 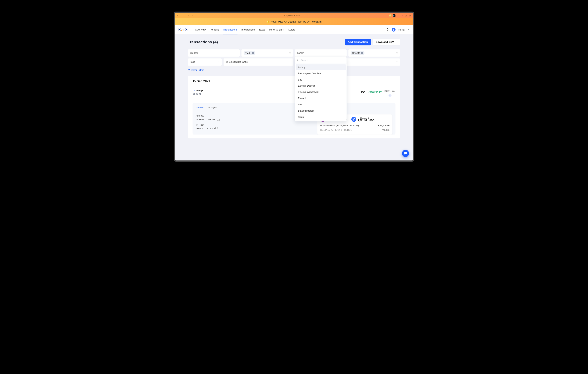 I want to click on user-name: Kunal, so click(x=402, y=30).